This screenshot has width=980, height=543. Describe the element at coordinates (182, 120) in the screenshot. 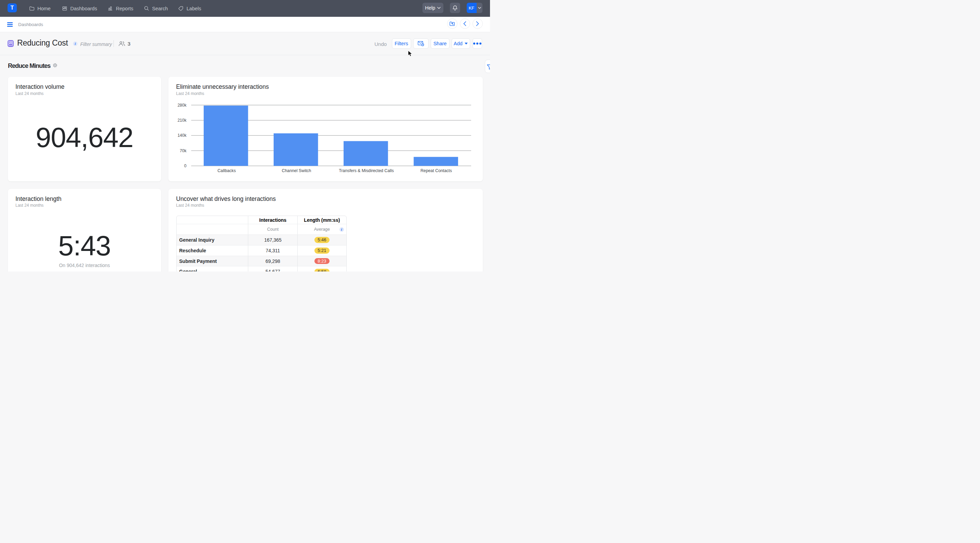

I see `svg-text: 210k` at that location.